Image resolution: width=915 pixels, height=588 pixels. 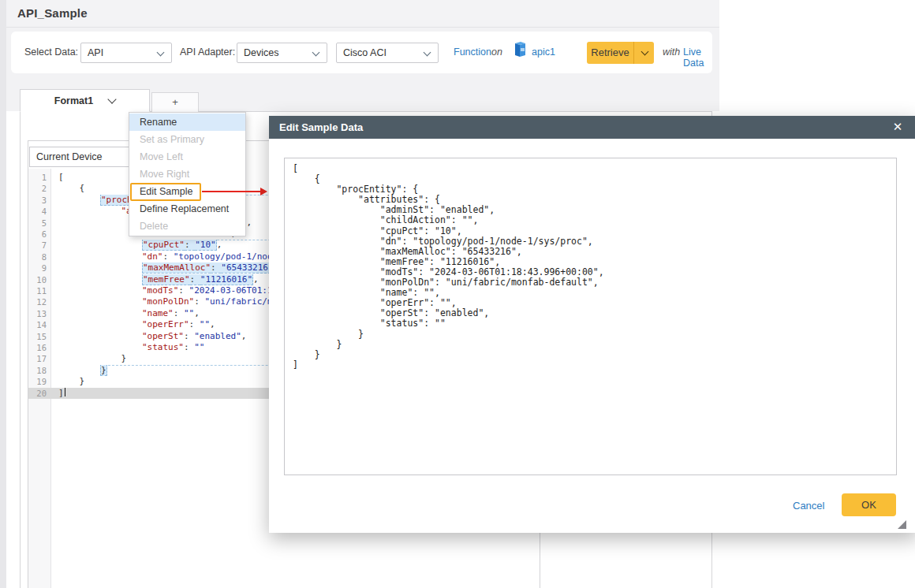 I want to click on line-number: 2, so click(x=38, y=188).